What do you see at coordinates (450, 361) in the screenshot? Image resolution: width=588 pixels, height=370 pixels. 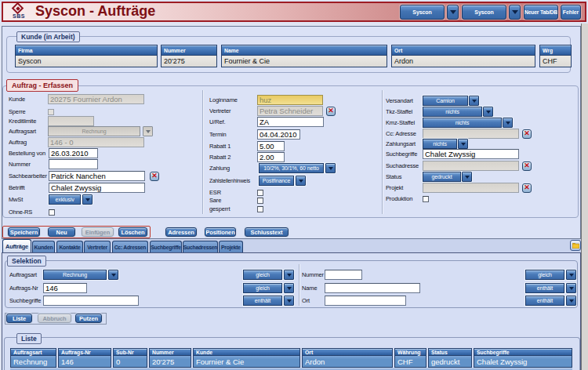 I see `liste-cell-status: gedruckt` at bounding box center [450, 361].